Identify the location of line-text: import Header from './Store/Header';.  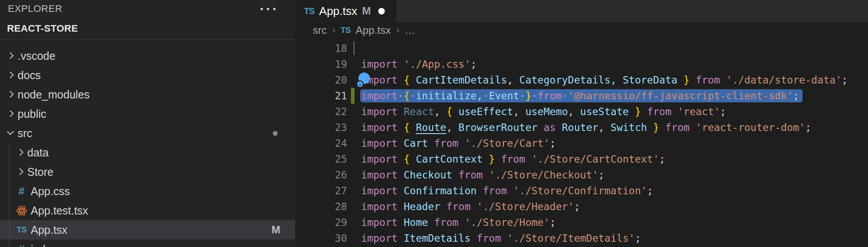
(471, 207).